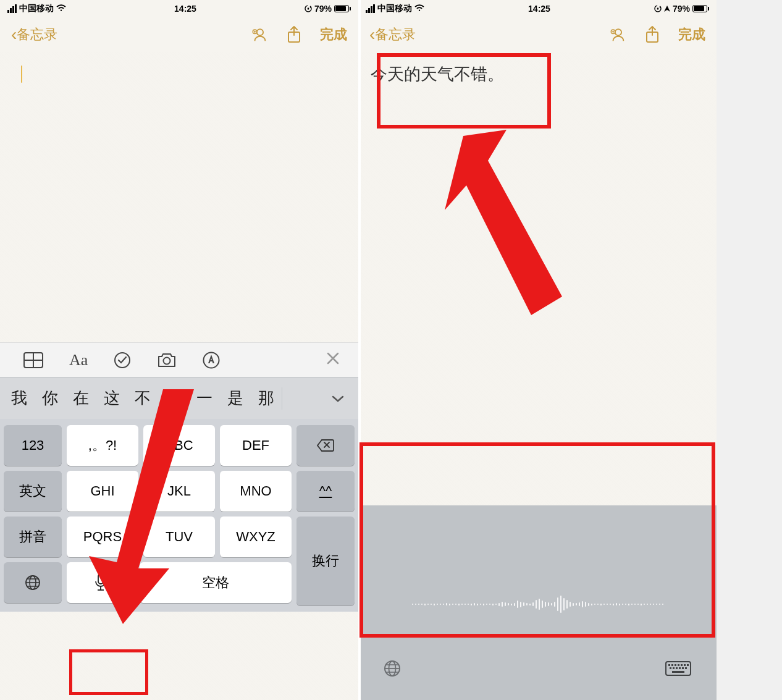 The height and width of the screenshot is (700, 782). Describe the element at coordinates (179, 537) in the screenshot. I see `key-tuv: TUV` at that location.